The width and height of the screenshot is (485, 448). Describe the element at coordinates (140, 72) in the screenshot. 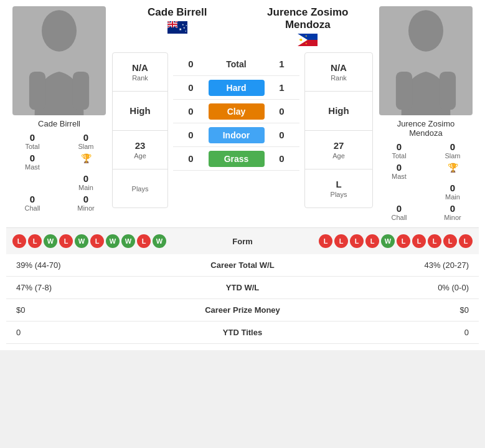

I see `left-rank-panel-cell: N/A Rank` at that location.